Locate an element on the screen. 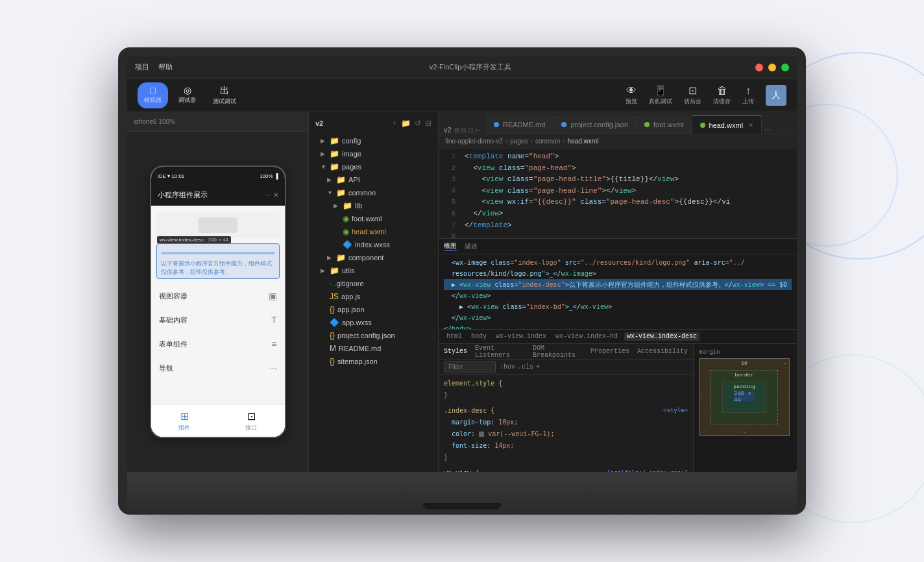 This screenshot has height=562, width=924. tree-item-common: ▼ 📁 common is located at coordinates (374, 193).